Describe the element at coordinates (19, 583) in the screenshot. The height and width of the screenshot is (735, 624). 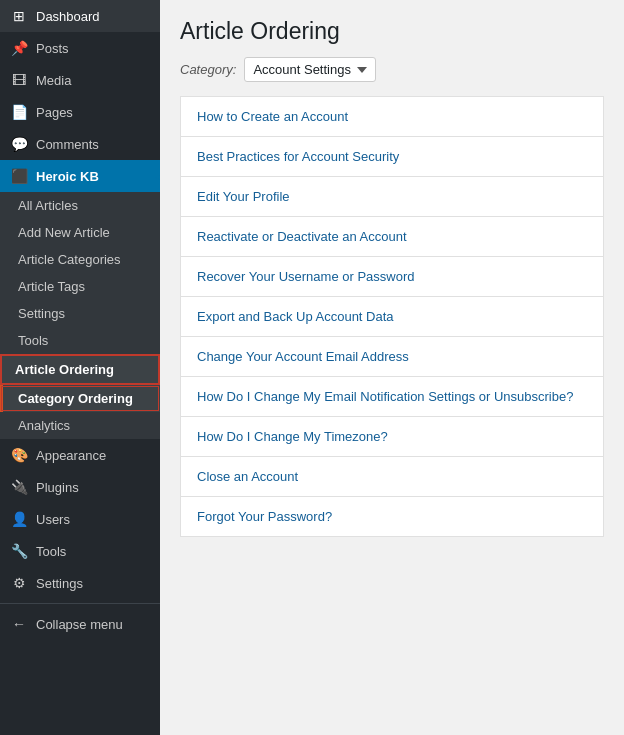
I see `settings-icon: ⚙` at that location.